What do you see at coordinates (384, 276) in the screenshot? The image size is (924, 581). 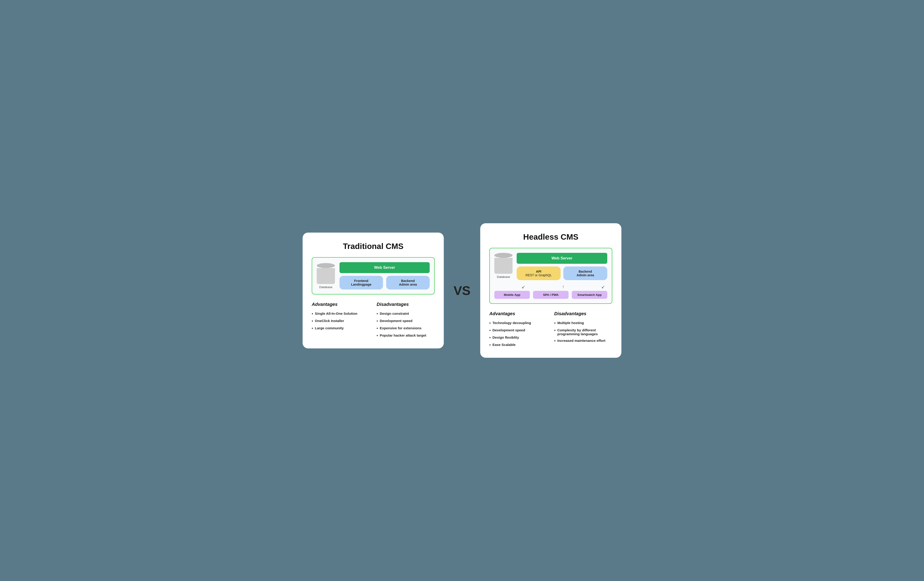 I see `traditional-web-server-block: Web Server FrontendLandingpage BackendAd…` at bounding box center [384, 276].